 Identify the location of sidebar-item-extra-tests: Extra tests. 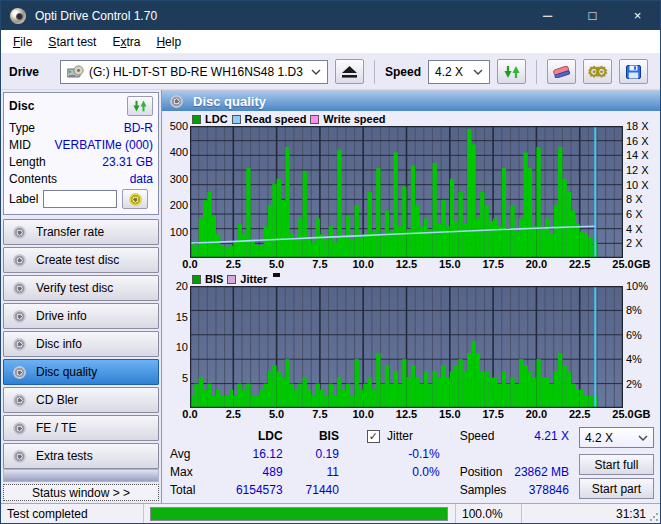
(81, 456).